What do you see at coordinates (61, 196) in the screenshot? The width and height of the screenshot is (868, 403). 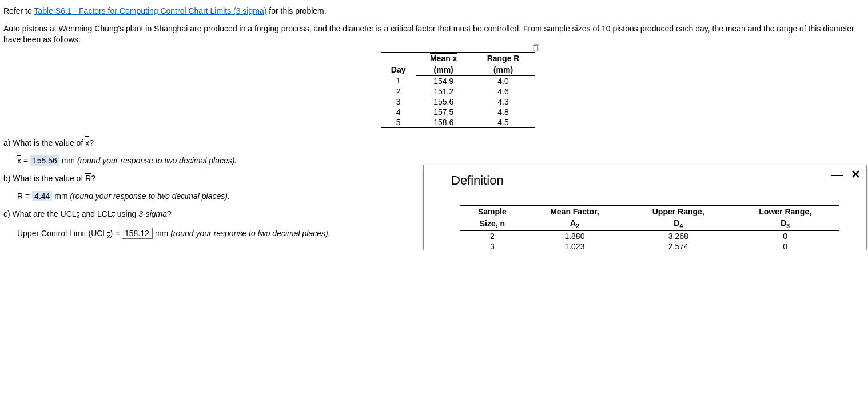 I see `qb-unit: mm` at bounding box center [61, 196].